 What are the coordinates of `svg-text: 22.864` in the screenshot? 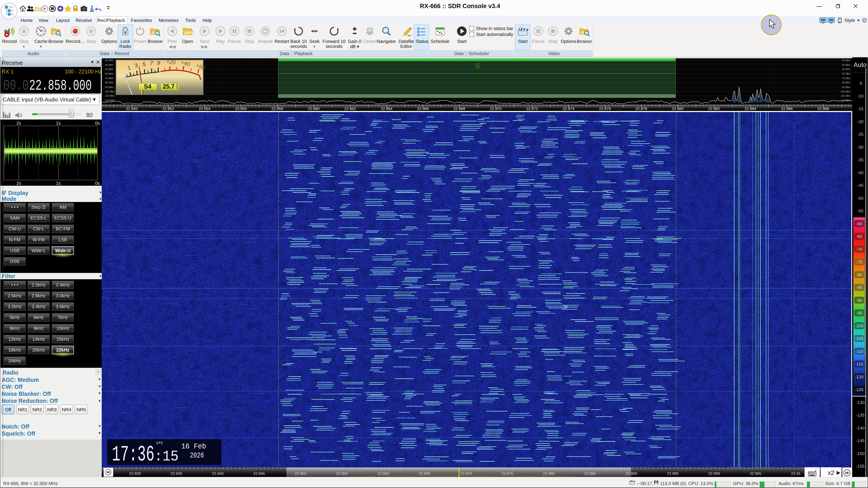 It's located at (387, 109).